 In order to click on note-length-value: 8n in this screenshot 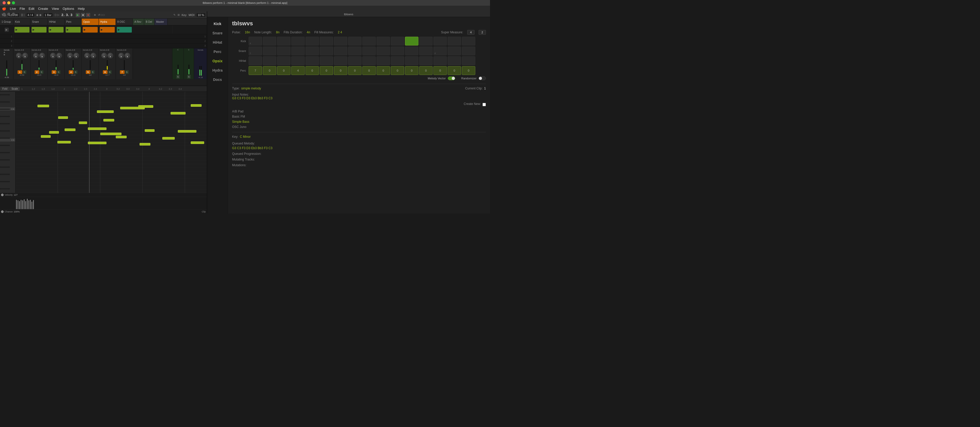, I will do `click(278, 32)`.